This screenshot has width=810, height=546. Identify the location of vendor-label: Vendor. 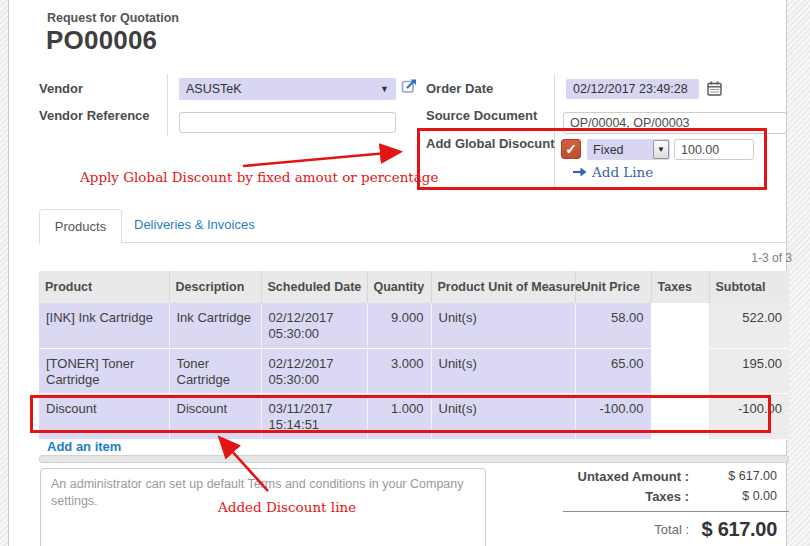
(61, 88).